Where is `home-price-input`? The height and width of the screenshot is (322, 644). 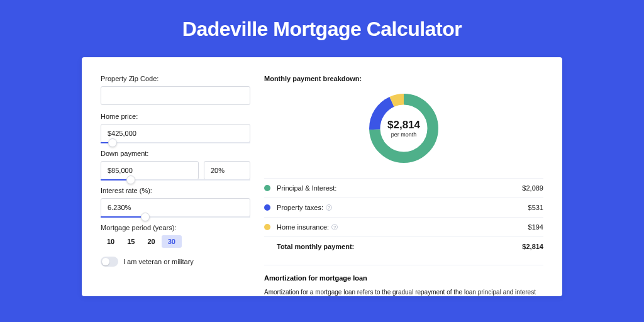
home-price-input is located at coordinates (175, 133).